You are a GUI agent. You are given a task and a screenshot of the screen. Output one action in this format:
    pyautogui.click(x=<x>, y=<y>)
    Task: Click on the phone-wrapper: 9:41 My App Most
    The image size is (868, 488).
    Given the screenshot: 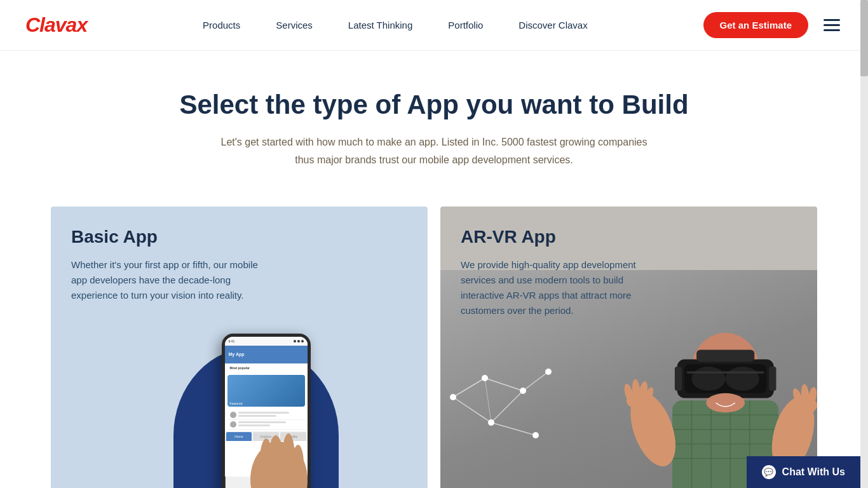 What is the action you would take?
    pyautogui.click(x=266, y=410)
    